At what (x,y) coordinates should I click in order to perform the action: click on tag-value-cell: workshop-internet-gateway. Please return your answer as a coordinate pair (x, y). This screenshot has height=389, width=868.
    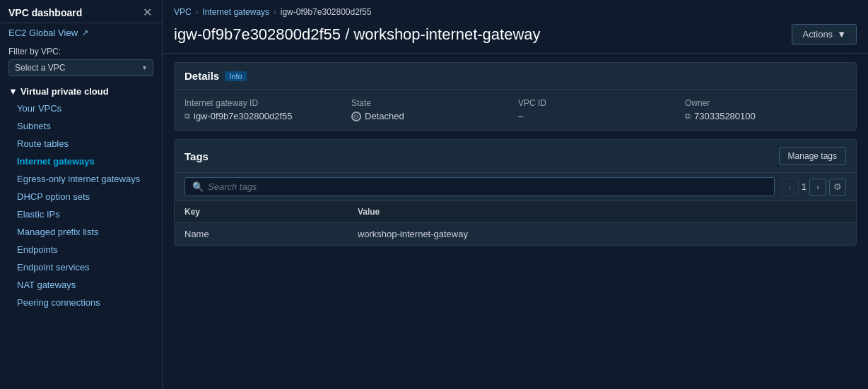
    Looking at the image, I should click on (602, 234).